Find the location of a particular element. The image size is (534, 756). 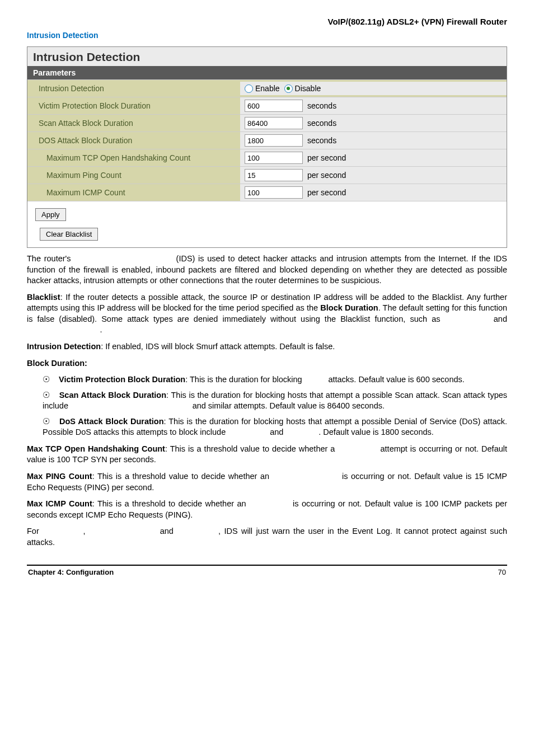

paragraph-max-ping: Max PING Count: This is a threshold valu… is located at coordinates (267, 482).